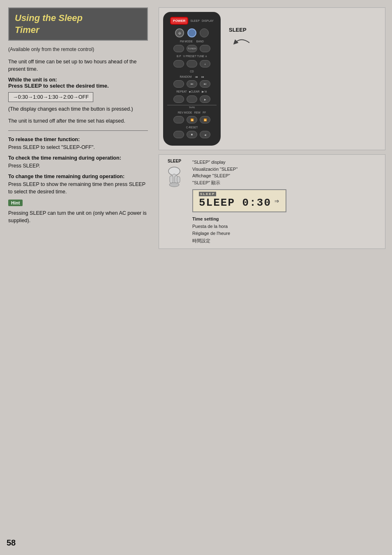  Describe the element at coordinates (192, 135) in the screenshot. I see `stop-btn: ⏹` at that location.